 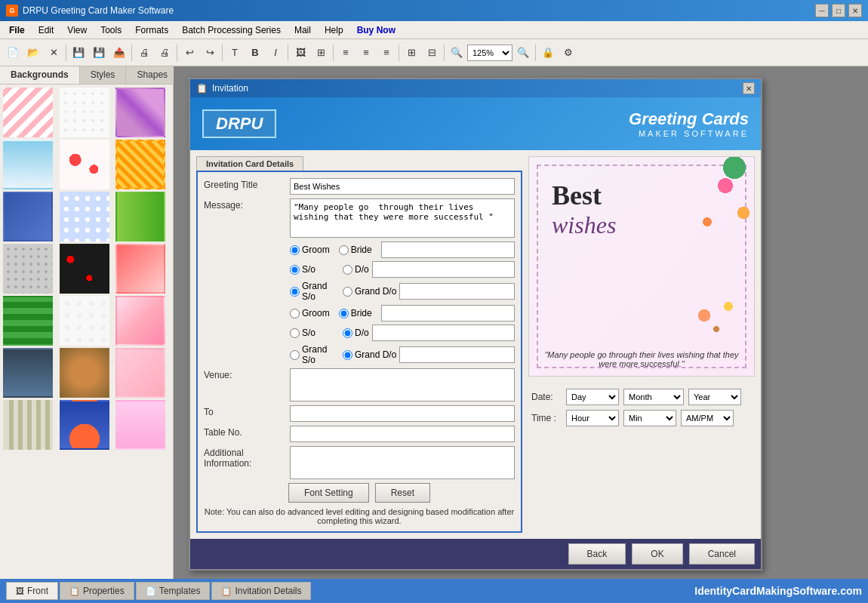 I want to click on menu-view: View, so click(x=77, y=30).